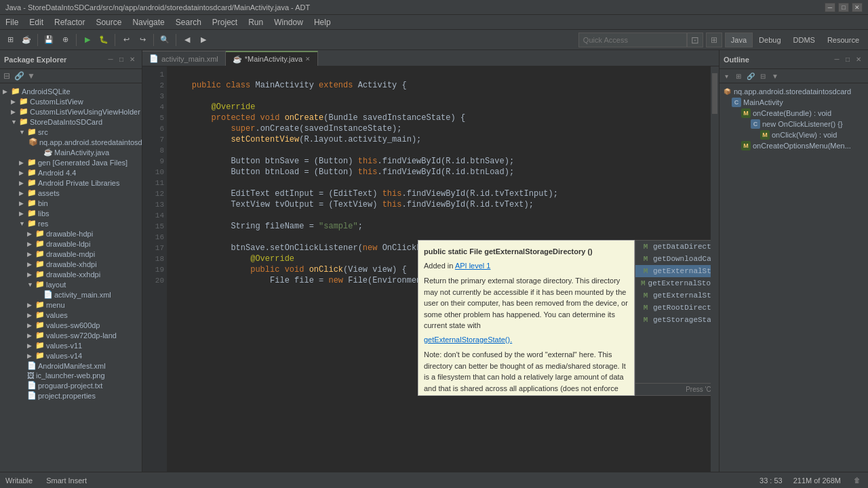  I want to click on undo-button: ↩, so click(126, 40).